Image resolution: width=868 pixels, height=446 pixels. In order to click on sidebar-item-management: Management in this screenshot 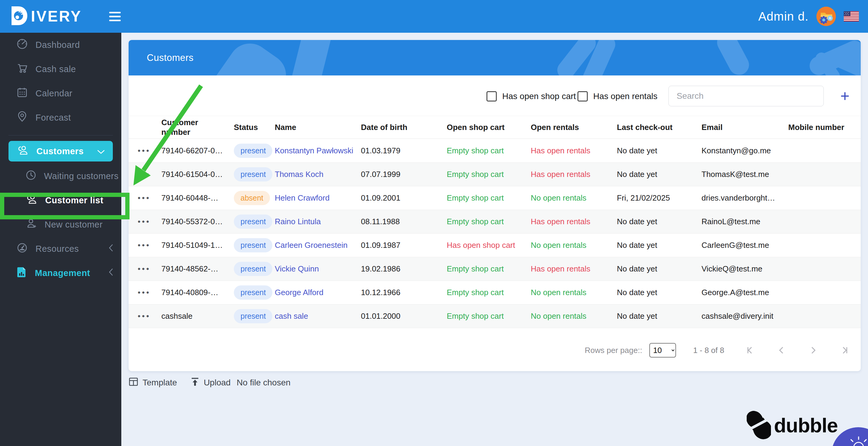, I will do `click(61, 273)`.